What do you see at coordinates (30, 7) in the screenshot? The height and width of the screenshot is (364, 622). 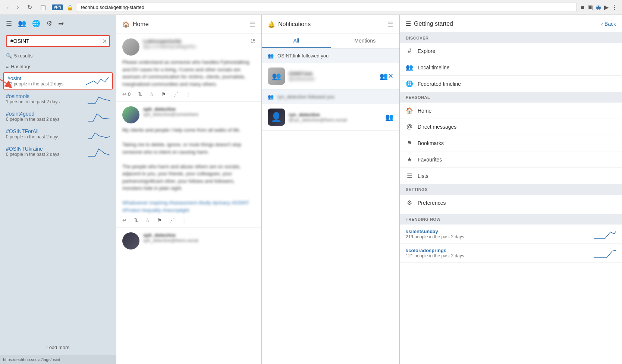 I see `reload-button: ↻` at bounding box center [30, 7].